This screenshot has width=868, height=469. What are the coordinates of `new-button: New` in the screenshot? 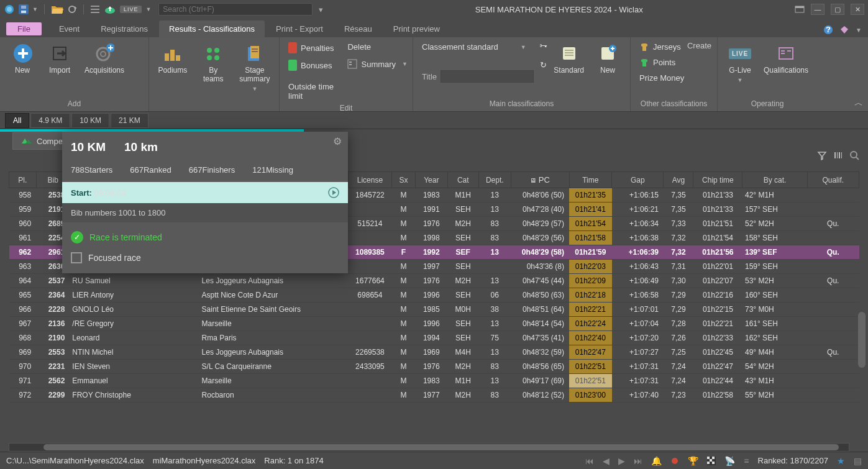 It's located at (22, 59).